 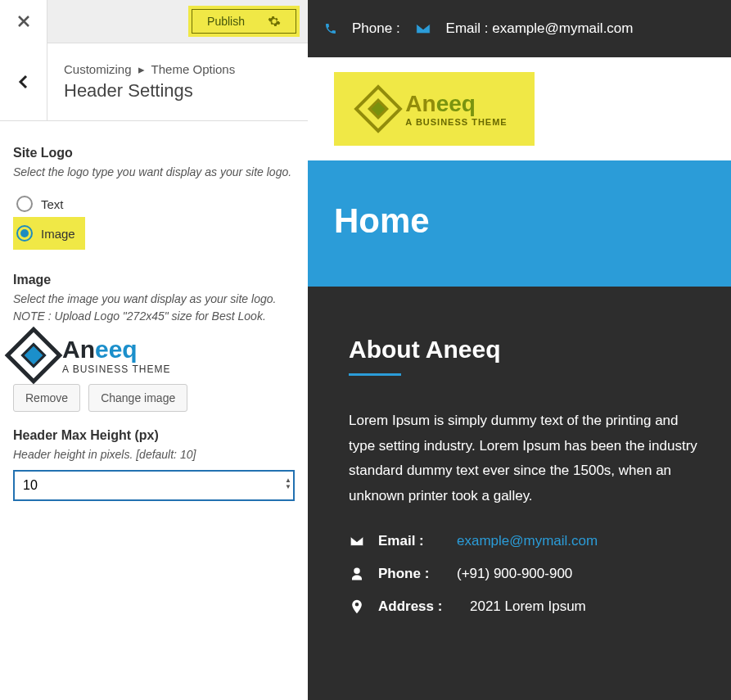 I want to click on publish-label: Publish, so click(x=226, y=21).